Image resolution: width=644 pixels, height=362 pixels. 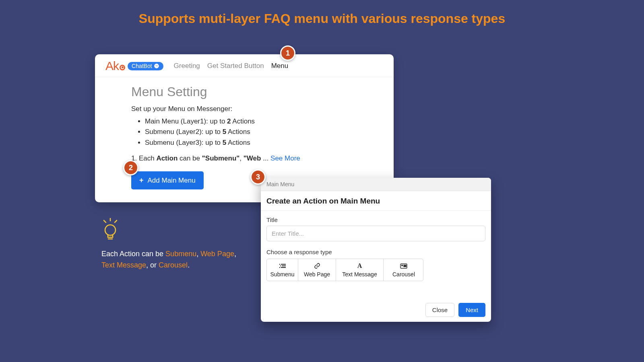 I want to click on action-description: 1. Each Action can be "Submenu", "Web ..…, so click(x=244, y=158).